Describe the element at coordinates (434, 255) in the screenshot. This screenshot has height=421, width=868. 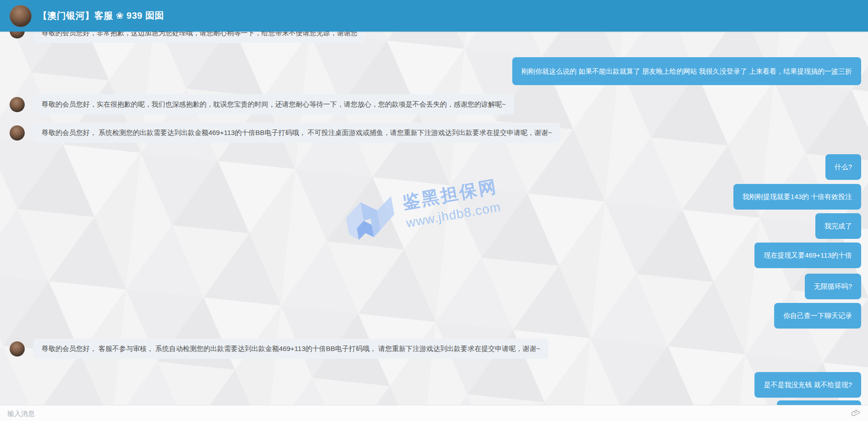
I see `message-row-user: 现在提现又要469+113的十倍` at that location.